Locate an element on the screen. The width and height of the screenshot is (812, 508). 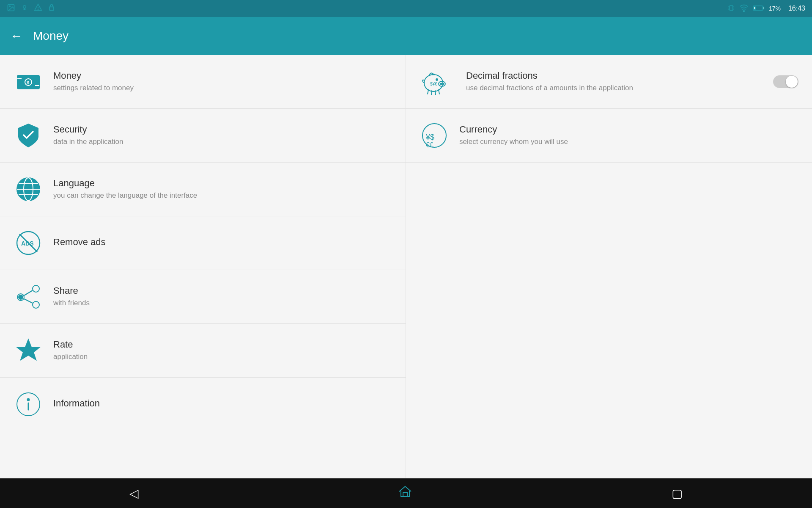
battery-icon is located at coordinates (759, 8).